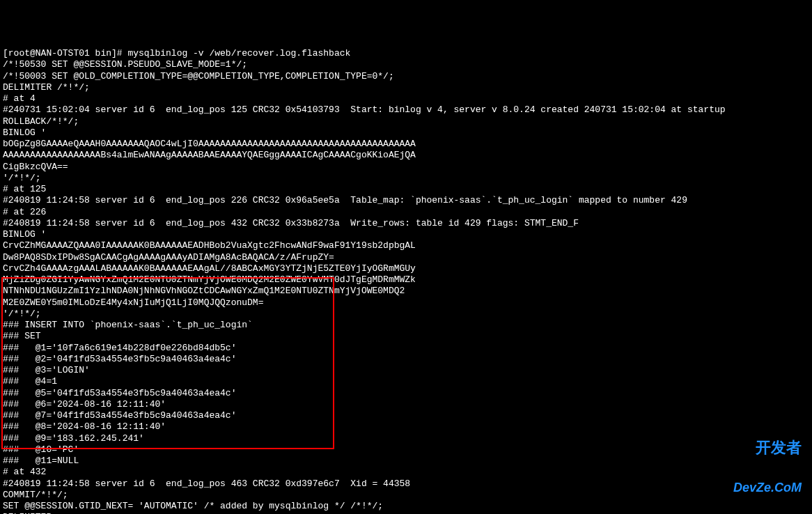 The height and width of the screenshot is (514, 812). What do you see at coordinates (406, 167) in the screenshot?
I see `terminal-line: CigBkzcQVA==` at bounding box center [406, 167].